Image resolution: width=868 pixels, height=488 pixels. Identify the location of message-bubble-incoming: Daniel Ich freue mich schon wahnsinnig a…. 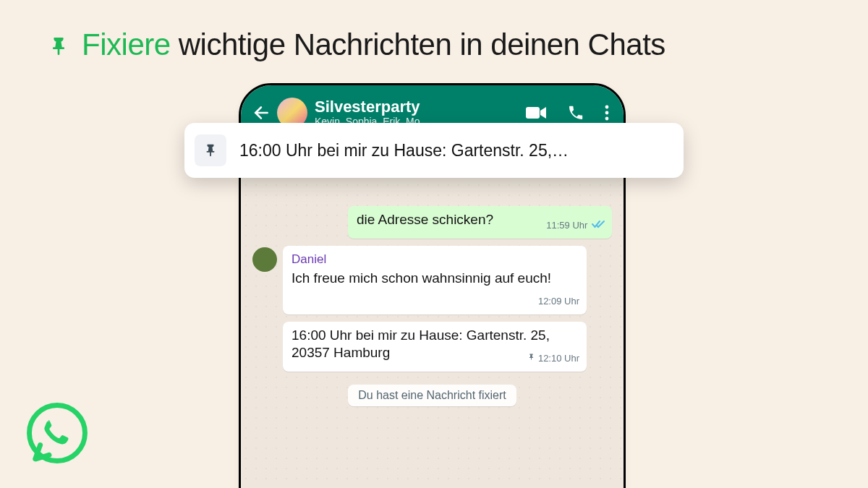
(435, 281).